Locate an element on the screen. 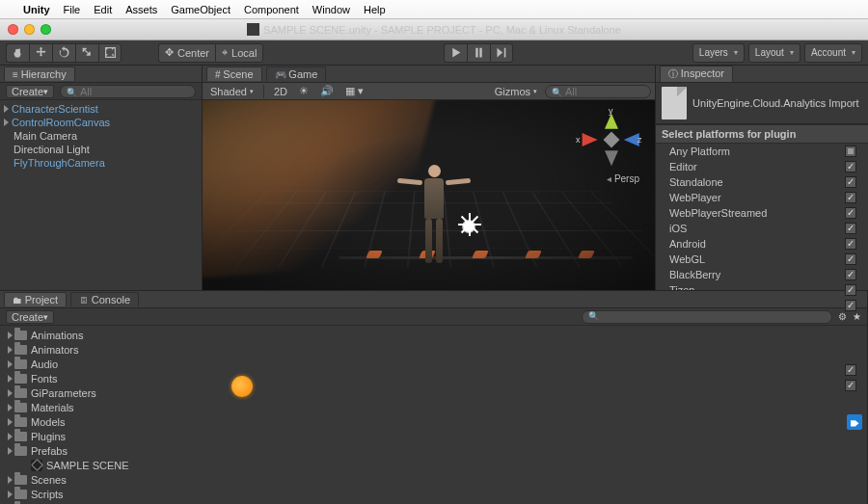 The width and height of the screenshot is (868, 504). project-folder: Prefabs is located at coordinates (434, 451).